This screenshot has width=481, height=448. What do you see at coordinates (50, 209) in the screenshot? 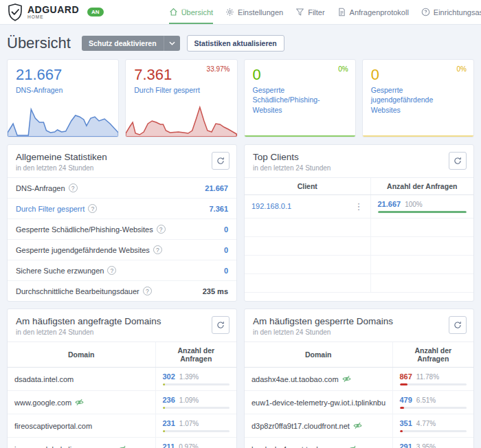
I see `stat-label-link: Durch Filter gesperrt` at bounding box center [50, 209].